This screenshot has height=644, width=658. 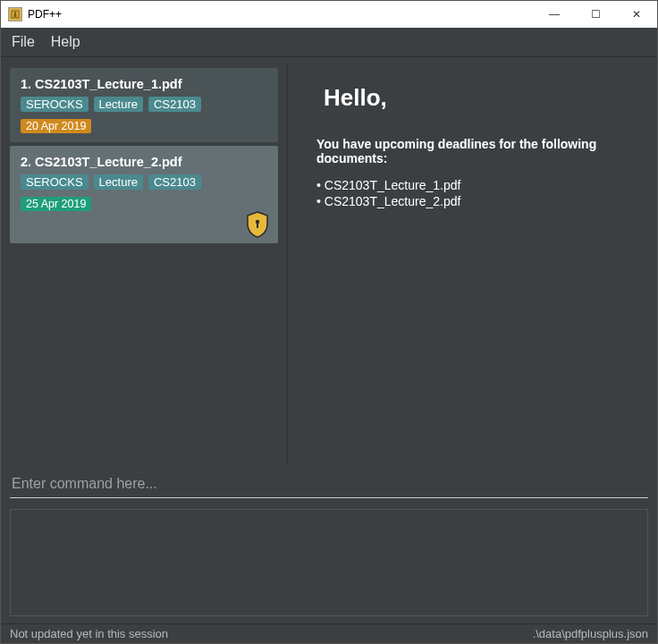 What do you see at coordinates (257, 225) in the screenshot?
I see `lock-shield-icon` at bounding box center [257, 225].